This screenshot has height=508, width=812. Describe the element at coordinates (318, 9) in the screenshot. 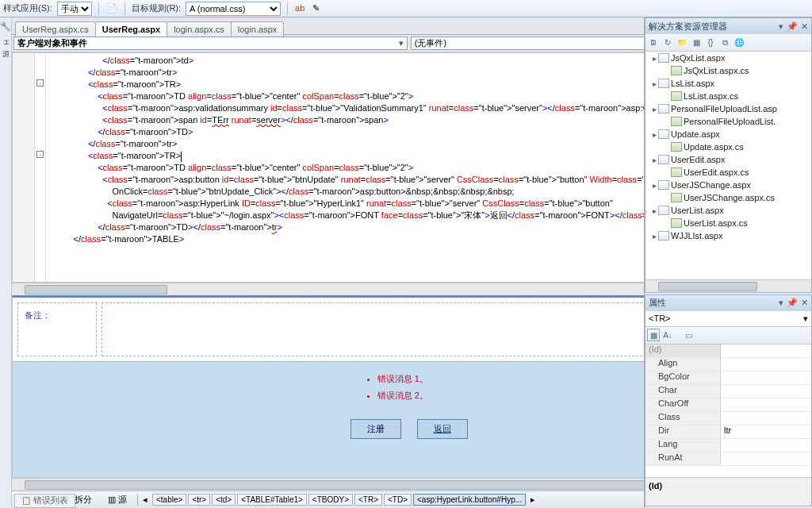

I see `tb-btn-pencil-icon: ✎` at that location.